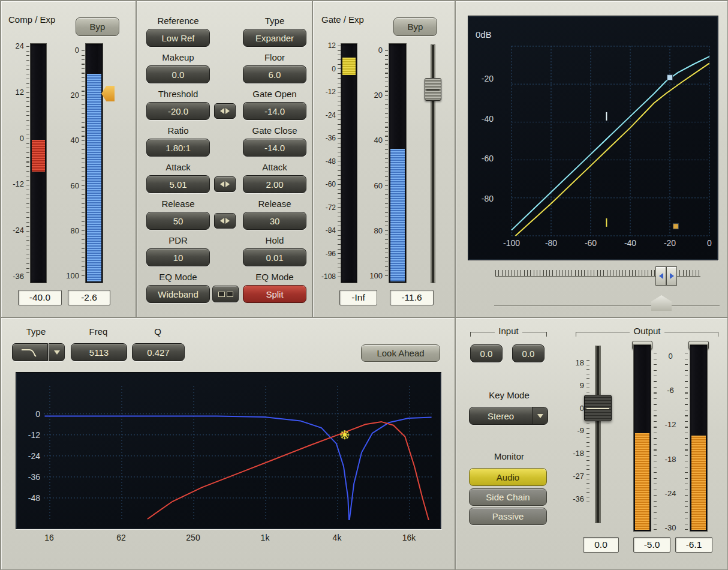  I want to click on comp-level-scale-label: 0, so click(70, 50).